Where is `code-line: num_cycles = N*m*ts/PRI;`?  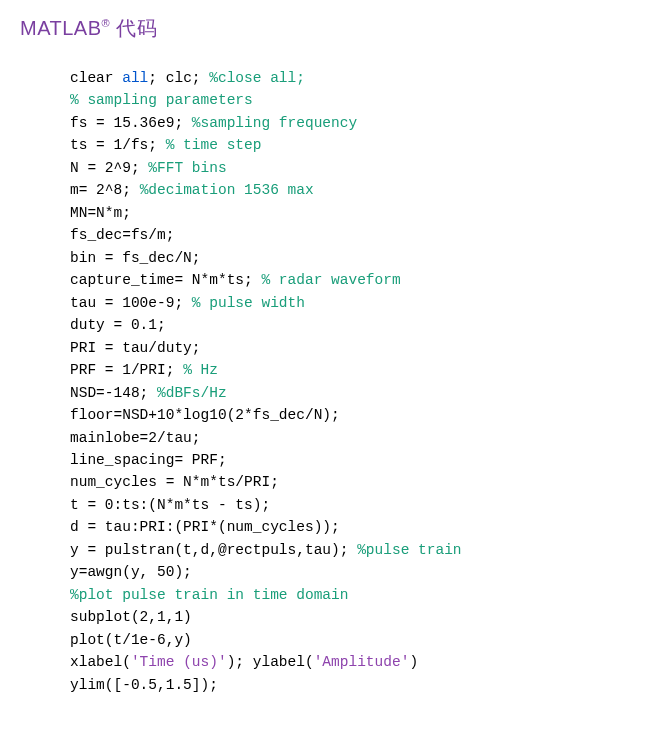
code-line: num_cycles = N*m*ts/PRI; is located at coordinates (174, 482).